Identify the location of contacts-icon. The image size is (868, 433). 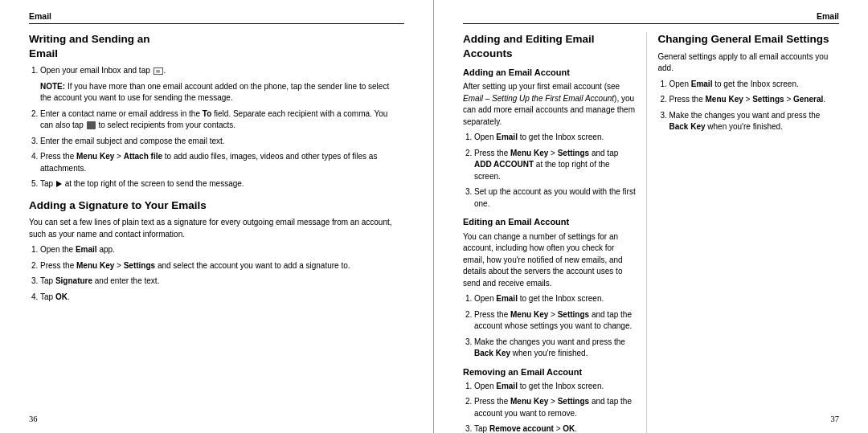
(92, 125).